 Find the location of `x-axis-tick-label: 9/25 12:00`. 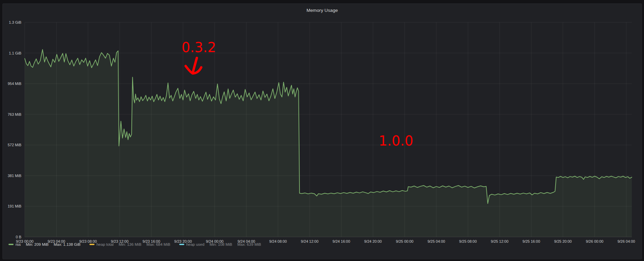

x-axis-tick-label: 9/25 12:00 is located at coordinates (500, 241).